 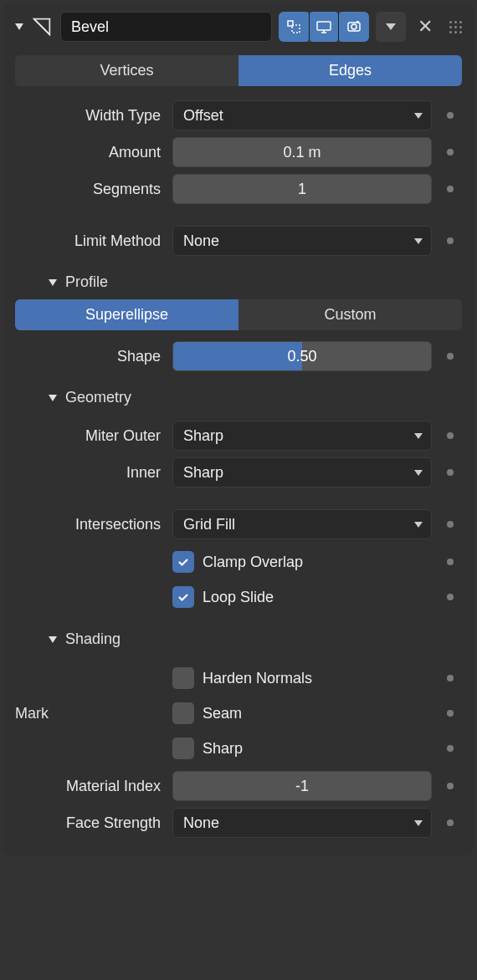 What do you see at coordinates (209, 525) in the screenshot?
I see `intersections-value: Grid Fill` at bounding box center [209, 525].